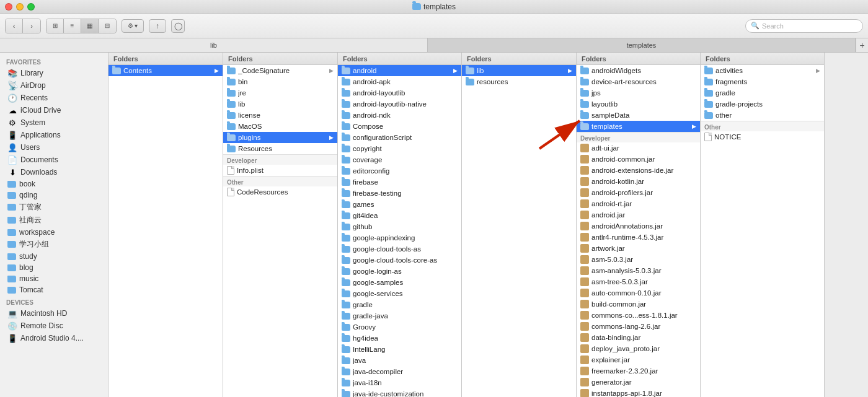 The image size is (868, 397). I want to click on col-item-activities: activities ▶, so click(763, 71).